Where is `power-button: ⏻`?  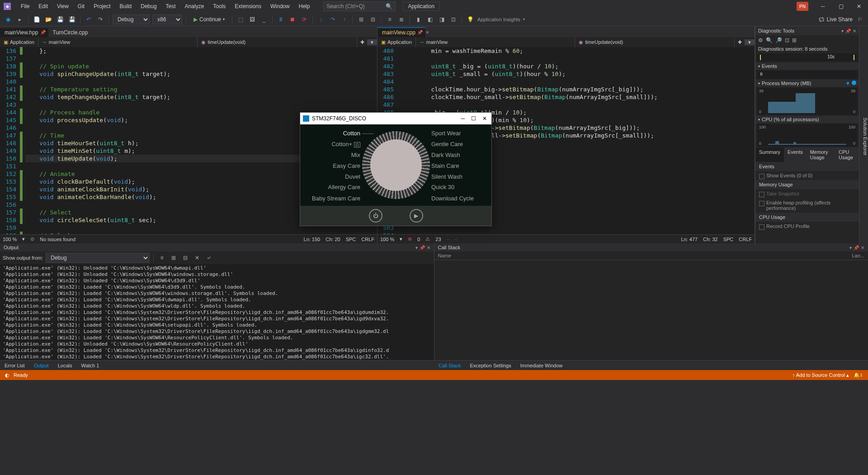 power-button: ⏻ is located at coordinates (376, 216).